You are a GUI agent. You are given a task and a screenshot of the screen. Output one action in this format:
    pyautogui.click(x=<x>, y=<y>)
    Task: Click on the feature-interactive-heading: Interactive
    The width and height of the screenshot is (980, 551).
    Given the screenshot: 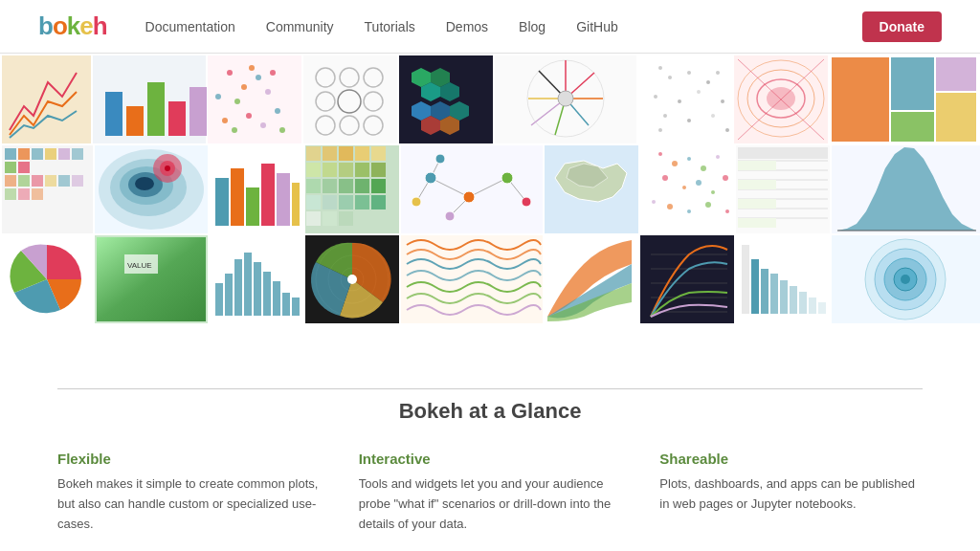 What is the action you would take?
    pyautogui.click(x=490, y=459)
    